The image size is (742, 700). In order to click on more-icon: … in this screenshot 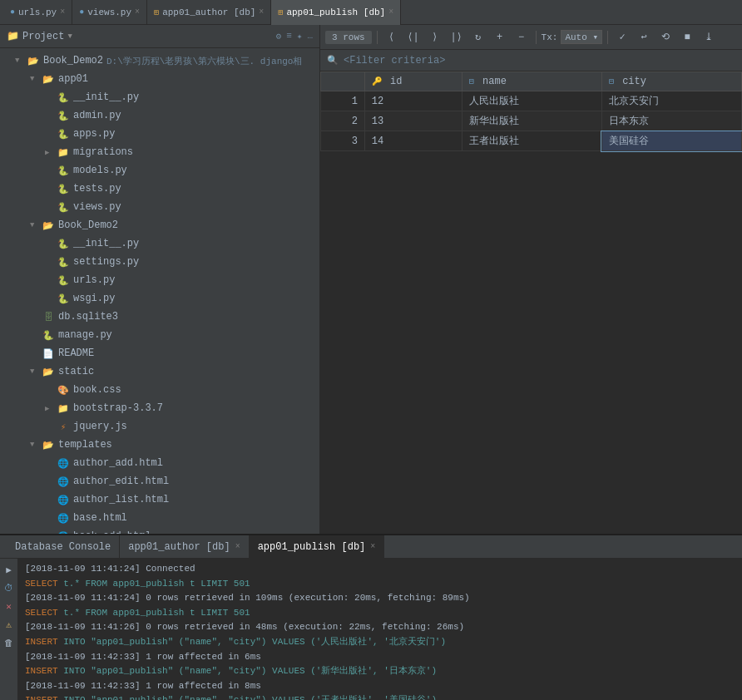, I will do `click(309, 37)`.